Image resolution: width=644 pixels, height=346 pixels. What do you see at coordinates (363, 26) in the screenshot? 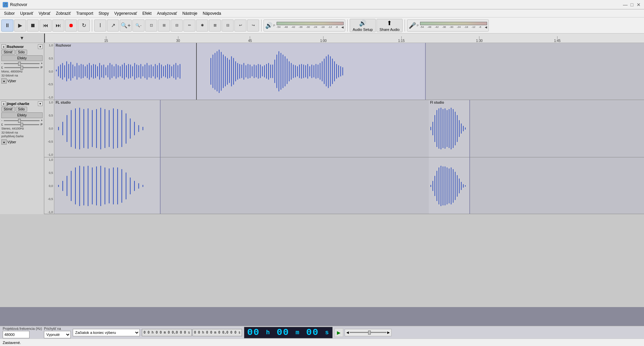
I see `audio-setup-button: 🔊 Audio Setup` at bounding box center [363, 26].